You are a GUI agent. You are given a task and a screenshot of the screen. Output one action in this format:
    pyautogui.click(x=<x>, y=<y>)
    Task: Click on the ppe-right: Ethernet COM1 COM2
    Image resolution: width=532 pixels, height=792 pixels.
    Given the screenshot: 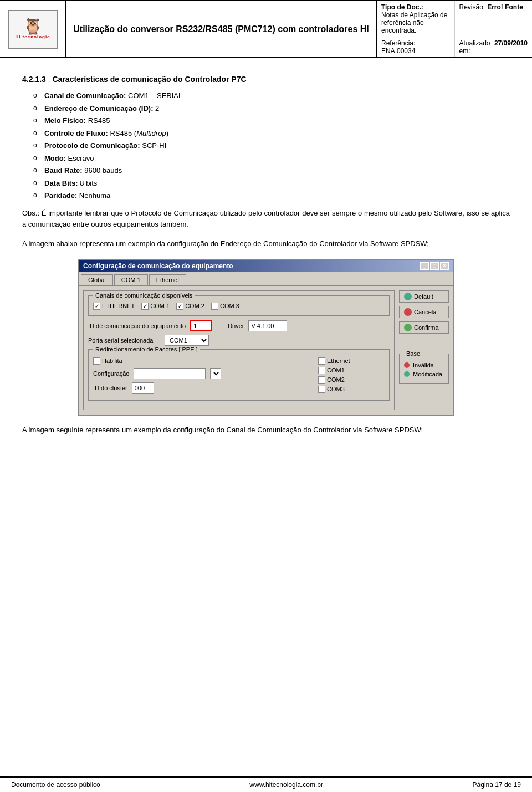 What is the action you would take?
    pyautogui.click(x=351, y=377)
    